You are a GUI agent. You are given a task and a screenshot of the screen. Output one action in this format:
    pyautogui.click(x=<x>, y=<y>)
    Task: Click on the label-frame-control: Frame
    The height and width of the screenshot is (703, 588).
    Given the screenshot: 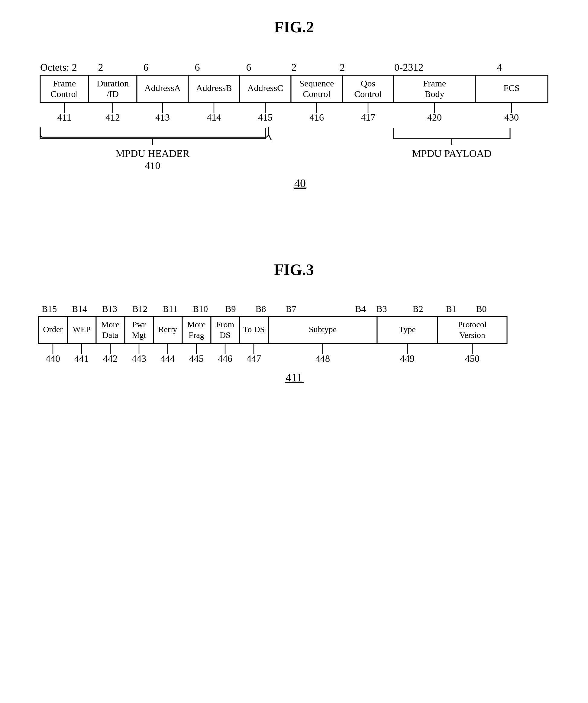 What is the action you would take?
    pyautogui.click(x=65, y=83)
    